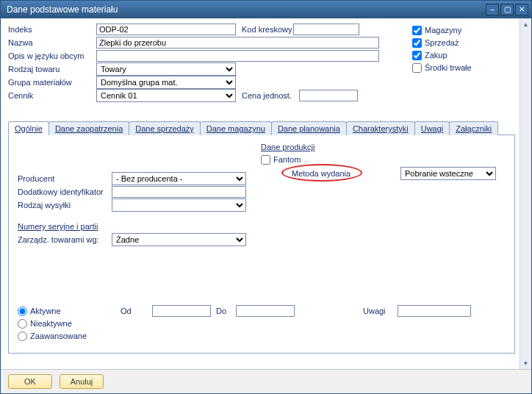 This screenshot has width=532, height=394. What do you see at coordinates (65, 240) in the screenshot?
I see `zarzadz-towarami-label: Zarządz. towarami wg:` at bounding box center [65, 240].